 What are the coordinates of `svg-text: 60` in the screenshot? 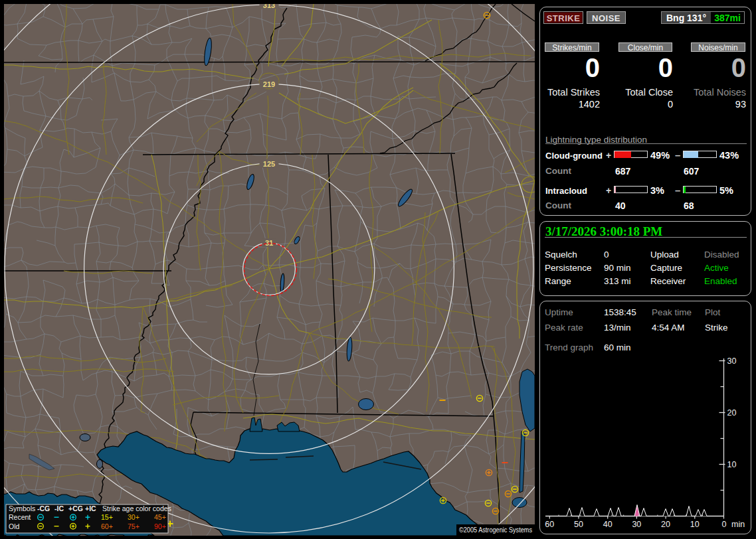 It's located at (549, 524).